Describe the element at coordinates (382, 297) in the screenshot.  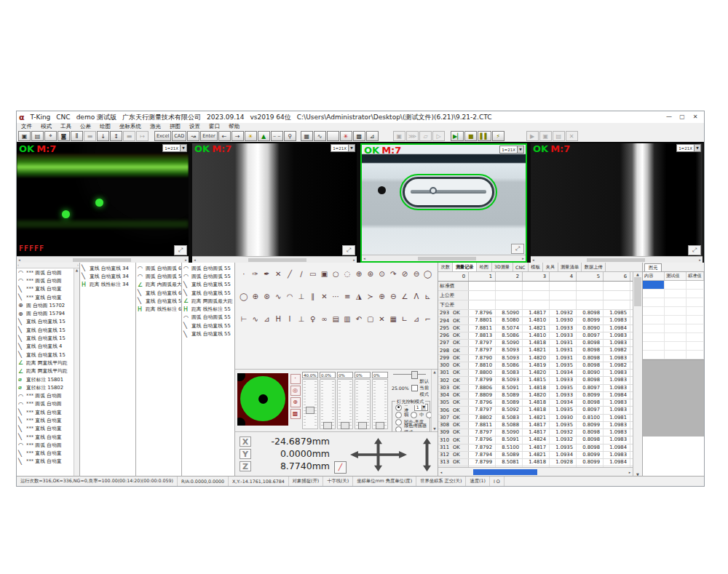
I see `tool-icon-r2-13: ⊕` at that location.